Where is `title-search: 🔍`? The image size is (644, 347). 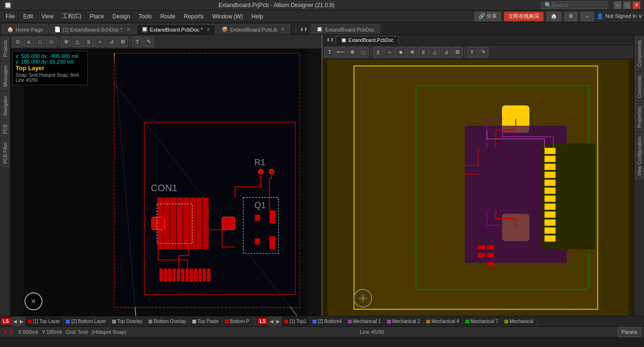
title-search: 🔍 is located at coordinates (574, 5).